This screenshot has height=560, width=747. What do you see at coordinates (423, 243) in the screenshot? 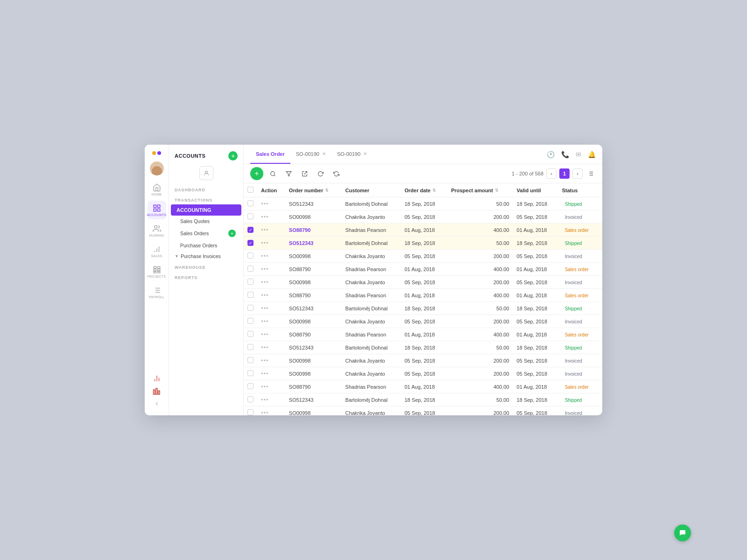
I see `table-row: ✓ ••• SO512343 Bartoloměj Dohnal 18 Sep,…` at bounding box center [423, 243].